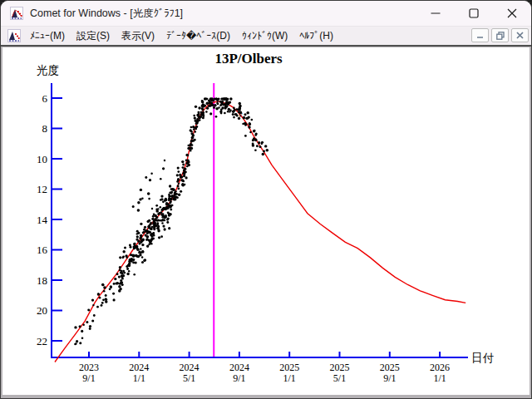  Describe the element at coordinates (42, 160) in the screenshot. I see `svg-text: 10` at that location.